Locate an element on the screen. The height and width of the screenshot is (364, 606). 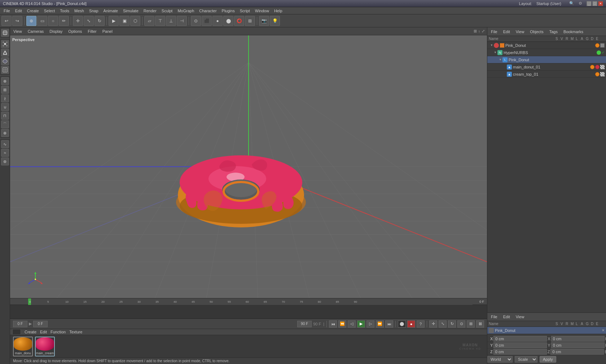
obj-check-1: ✓ is located at coordinates (603, 53).